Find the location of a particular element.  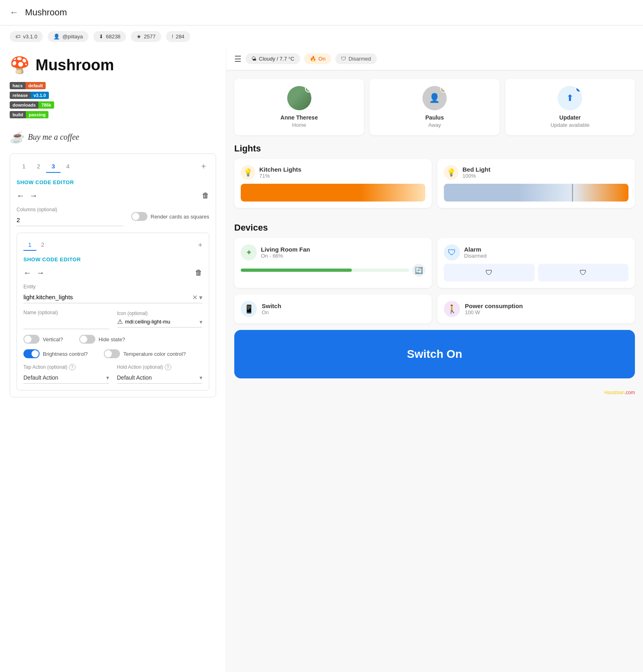

columns-group: Columns (optional) is located at coordinates (70, 216).